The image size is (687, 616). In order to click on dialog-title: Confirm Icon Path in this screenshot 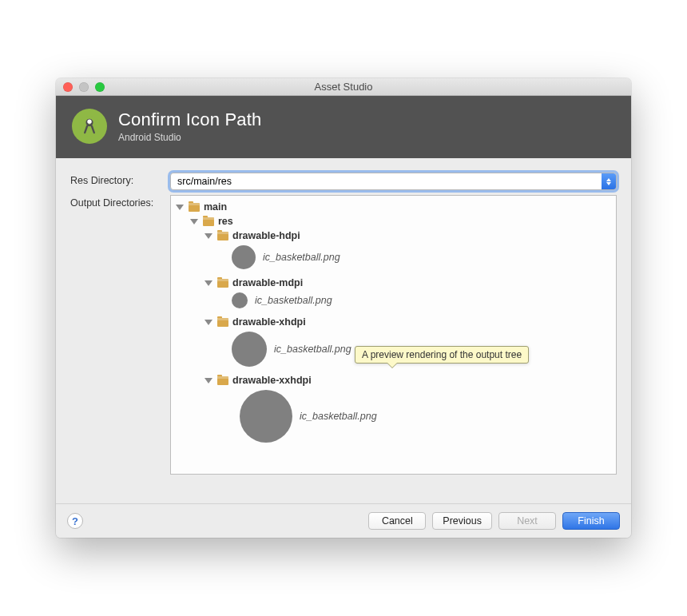, I will do `click(190, 120)`.